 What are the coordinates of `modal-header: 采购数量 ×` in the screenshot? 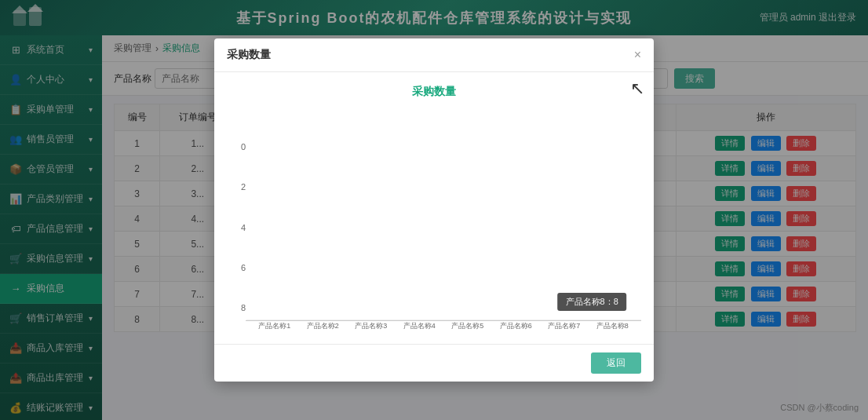 It's located at (434, 55).